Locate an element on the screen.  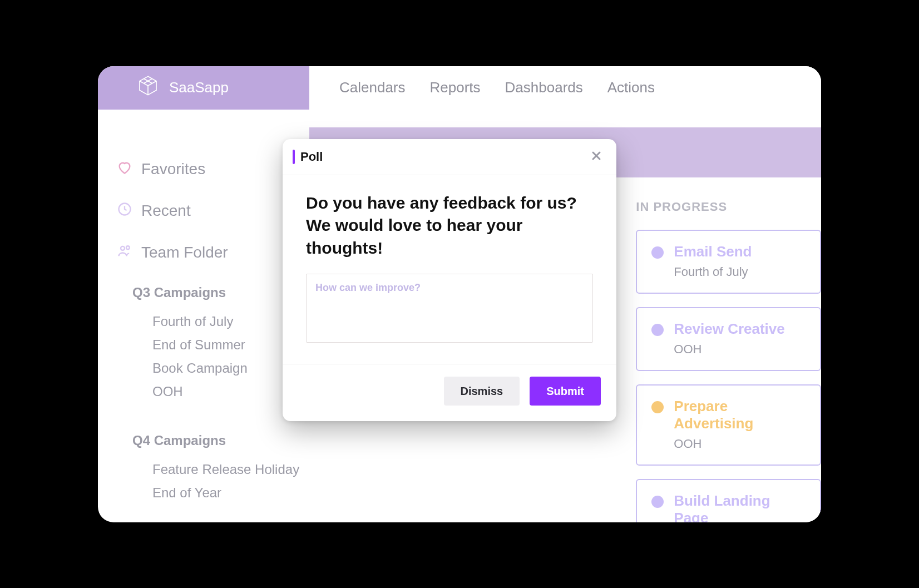
sidebar-item-team: Team Folder is located at coordinates (213, 253).